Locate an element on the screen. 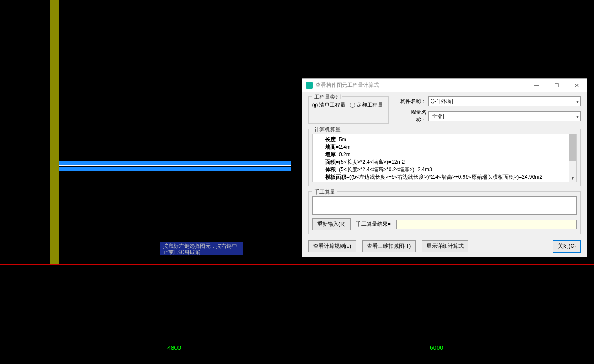 The width and height of the screenshot is (594, 364). result-label: 手工算量结果= is located at coordinates (374, 224).